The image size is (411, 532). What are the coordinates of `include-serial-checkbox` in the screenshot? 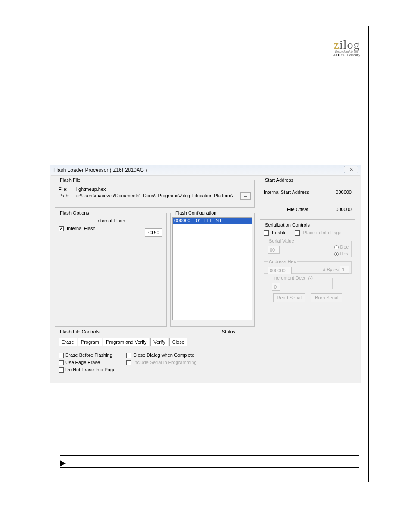 It's located at (129, 363).